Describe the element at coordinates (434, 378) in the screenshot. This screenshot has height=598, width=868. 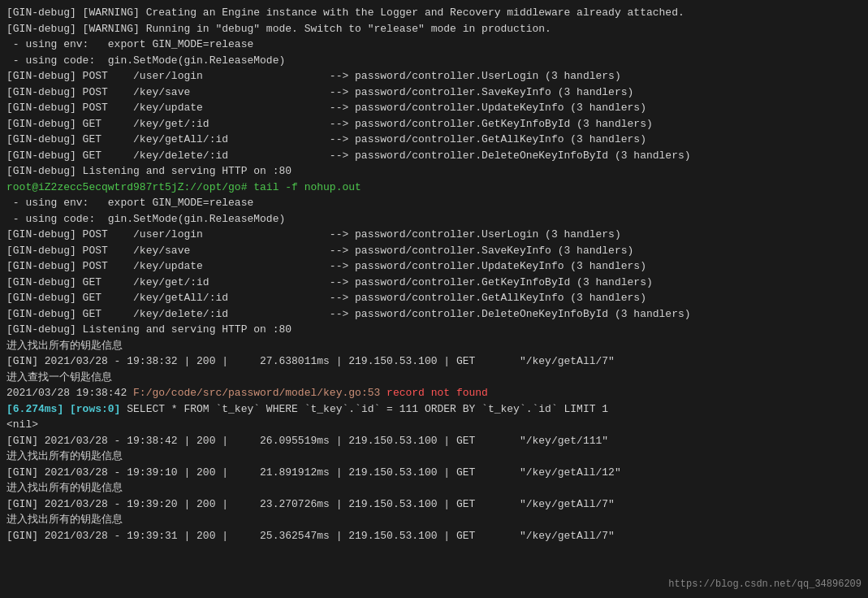
I see `terminal-line: 进入查找一个钥匙信息` at that location.